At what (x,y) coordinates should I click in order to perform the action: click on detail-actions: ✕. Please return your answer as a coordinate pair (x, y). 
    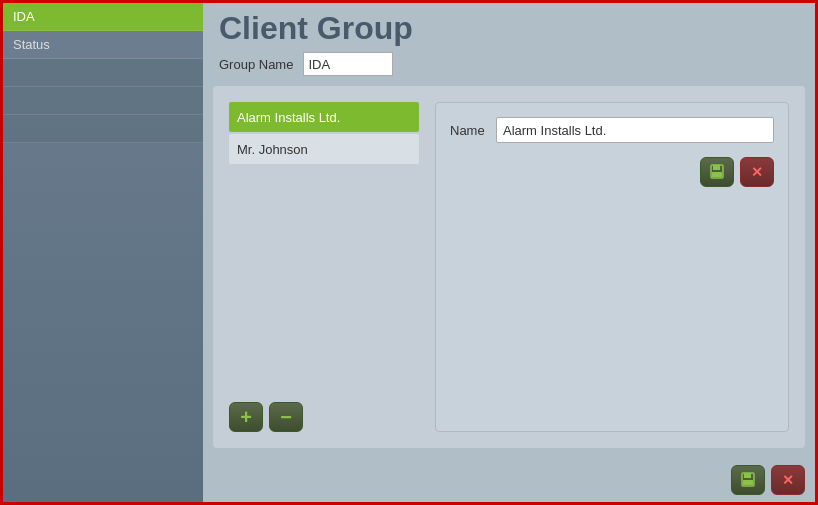
    Looking at the image, I should click on (612, 172).